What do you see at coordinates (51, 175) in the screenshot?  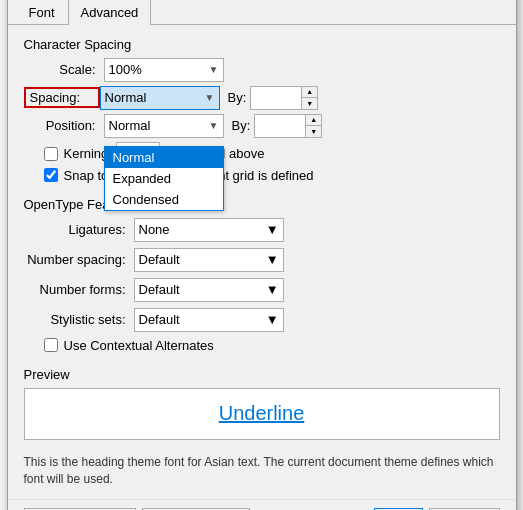 I see `snap-checkbox` at bounding box center [51, 175].